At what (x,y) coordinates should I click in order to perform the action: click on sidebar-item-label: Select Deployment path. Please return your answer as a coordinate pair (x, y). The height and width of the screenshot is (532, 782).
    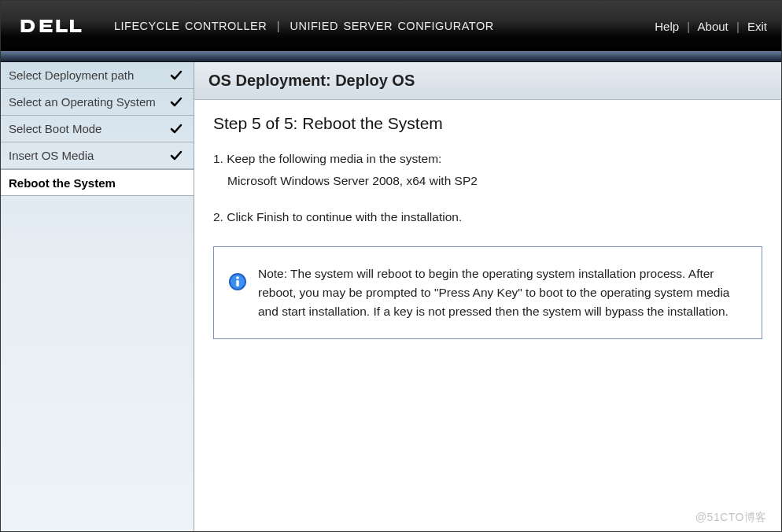
    Looking at the image, I should click on (71, 76).